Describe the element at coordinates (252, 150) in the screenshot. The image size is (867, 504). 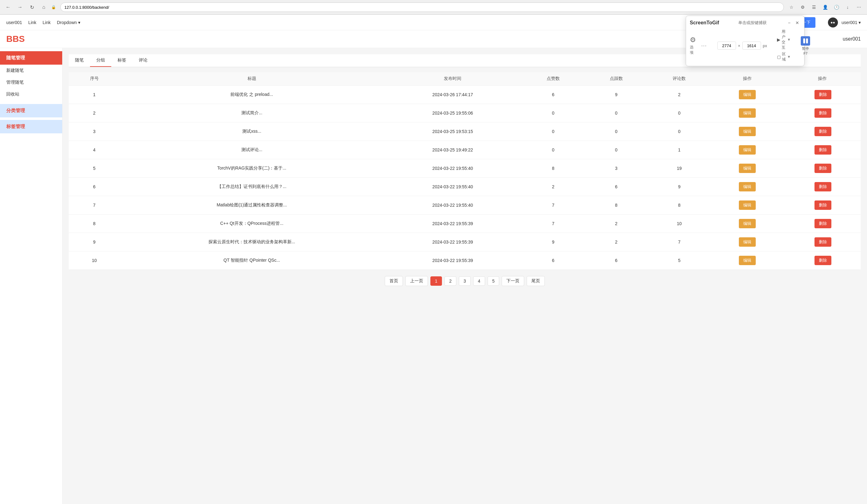
I see `cell-title: 测试评论...` at that location.